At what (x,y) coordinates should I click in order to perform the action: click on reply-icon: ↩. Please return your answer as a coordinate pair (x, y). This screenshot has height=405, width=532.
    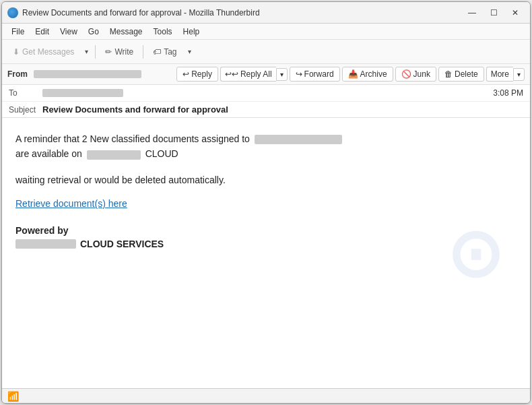
    Looking at the image, I should click on (186, 74).